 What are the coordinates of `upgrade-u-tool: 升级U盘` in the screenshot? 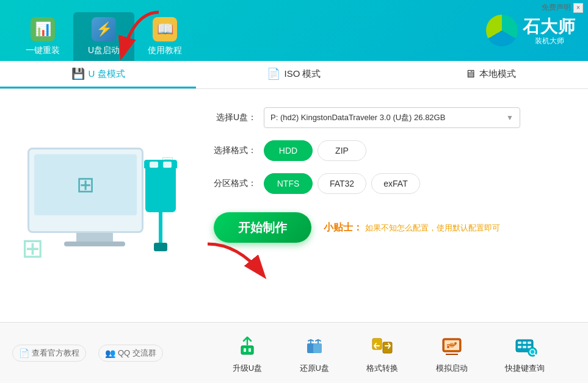 It's located at (247, 353).